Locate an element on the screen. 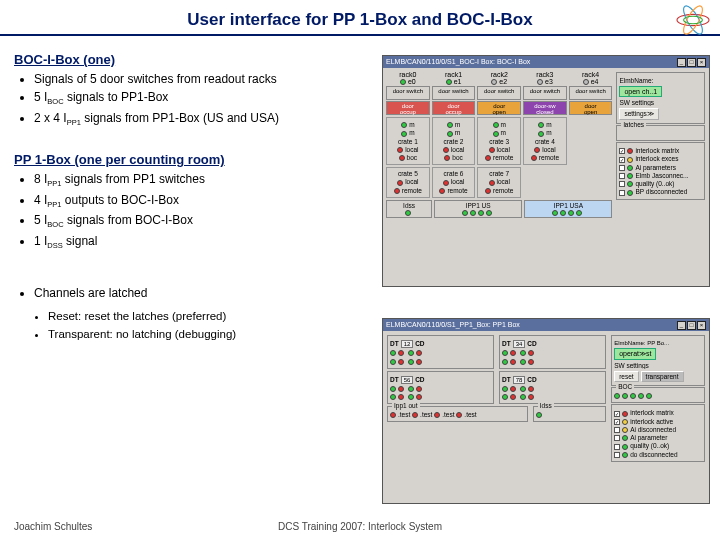  ipp-out-label: Ipp1 out is located at coordinates (406, 406).